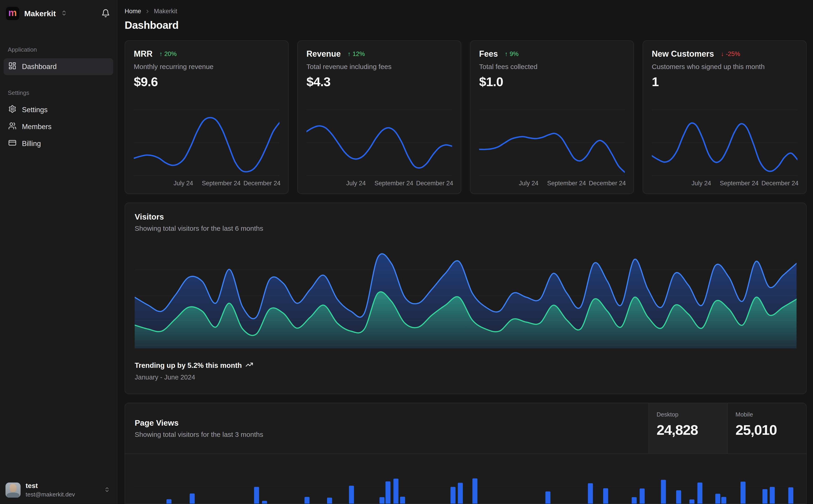 This screenshot has width=813, height=504. I want to click on page-title: Dashboard, so click(466, 25).